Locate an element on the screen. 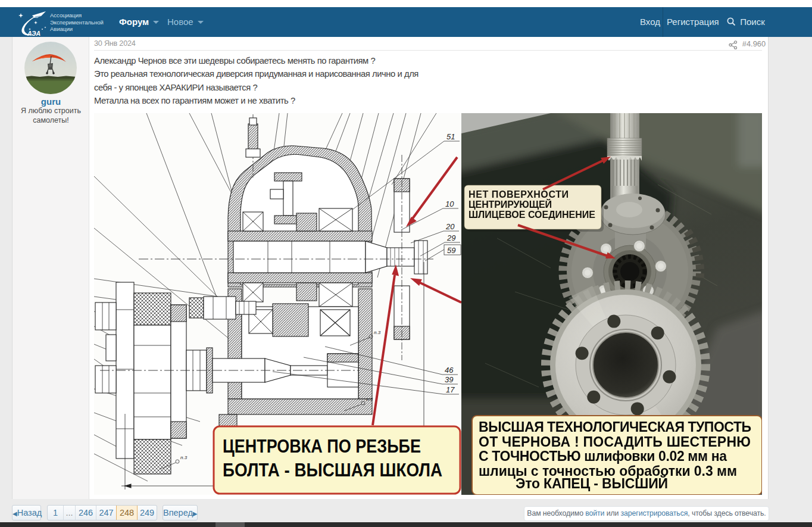 The height and width of the screenshot is (527, 812). svg-text: 59 is located at coordinates (451, 250).